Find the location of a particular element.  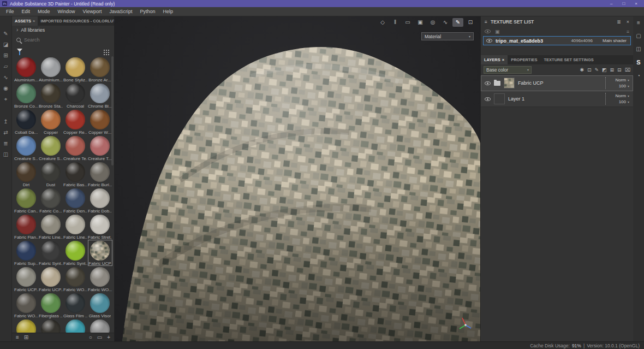

projection-icon: ⊞ is located at coordinates (6, 56).